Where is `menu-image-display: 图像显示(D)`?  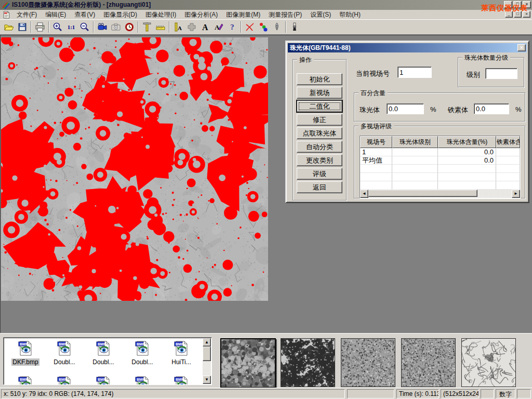
menu-image-display: 图像显示(D) is located at coordinates (121, 15).